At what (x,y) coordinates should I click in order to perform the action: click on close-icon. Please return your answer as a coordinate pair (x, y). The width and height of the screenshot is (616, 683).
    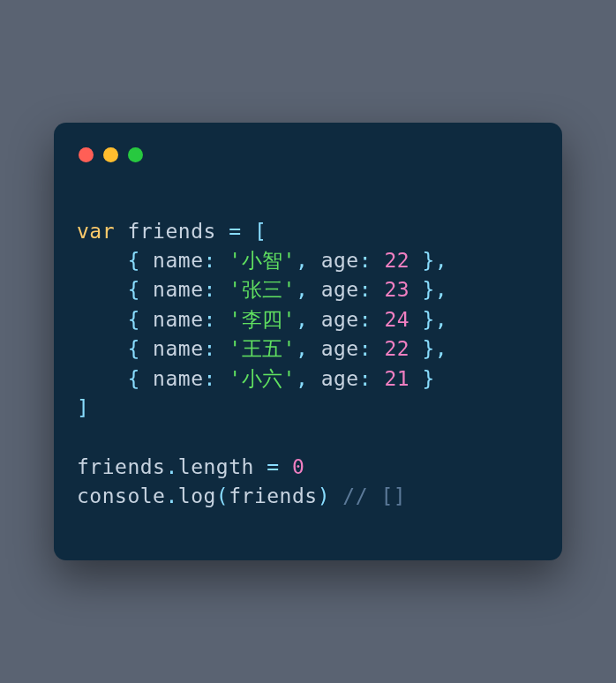
    Looking at the image, I should click on (86, 155).